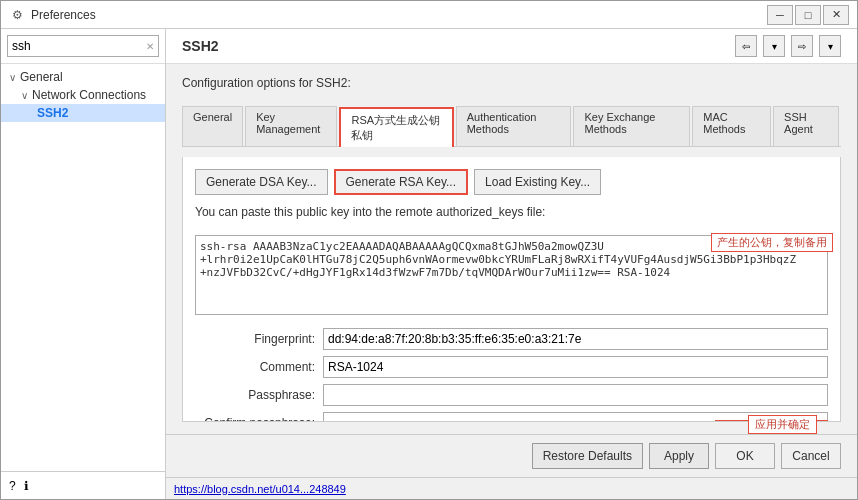 The height and width of the screenshot is (500, 858). What do you see at coordinates (772, 242) in the screenshot?
I see `public-key-annotation: 产生的公钥，复制备用` at bounding box center [772, 242].